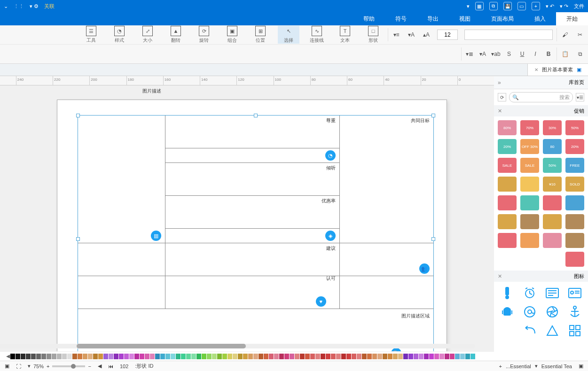  I want to click on win-copy-icon: ⧉, so click(494, 6).